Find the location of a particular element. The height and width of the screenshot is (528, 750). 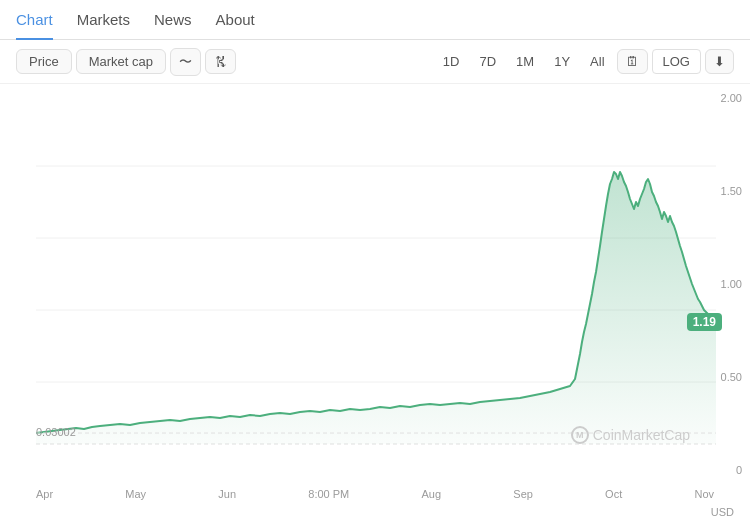

download-button: ⬇ is located at coordinates (720, 62).